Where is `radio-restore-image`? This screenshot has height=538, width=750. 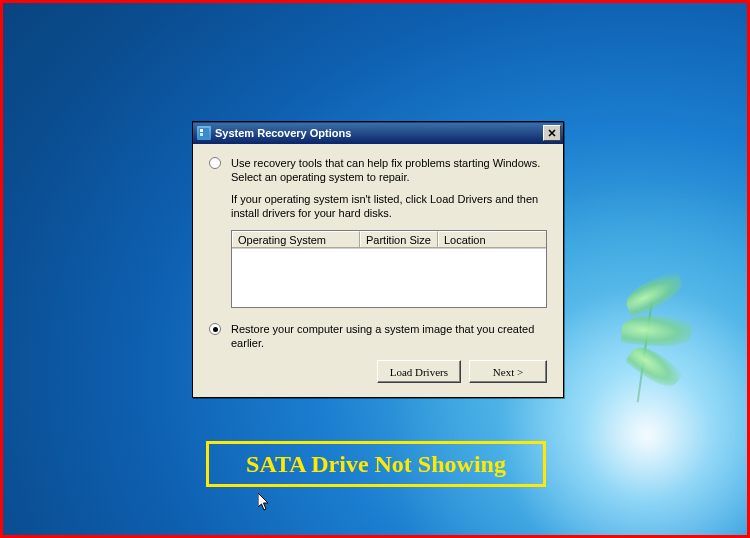
radio-restore-image is located at coordinates (215, 329).